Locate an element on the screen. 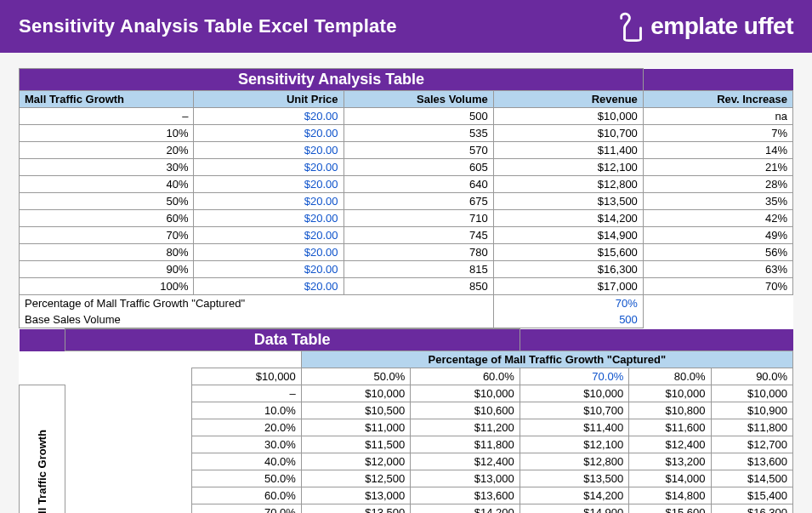 This screenshot has height=513, width=812. sat-increase: 42% is located at coordinates (718, 219).